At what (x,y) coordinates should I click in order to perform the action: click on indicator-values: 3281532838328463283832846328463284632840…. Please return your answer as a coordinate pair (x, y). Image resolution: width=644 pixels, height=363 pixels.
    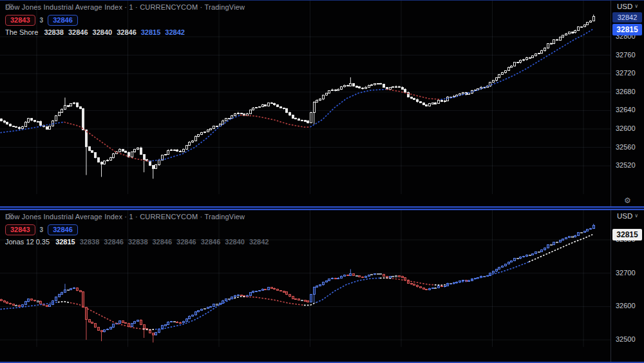
    Looking at the image, I should click on (164, 242).